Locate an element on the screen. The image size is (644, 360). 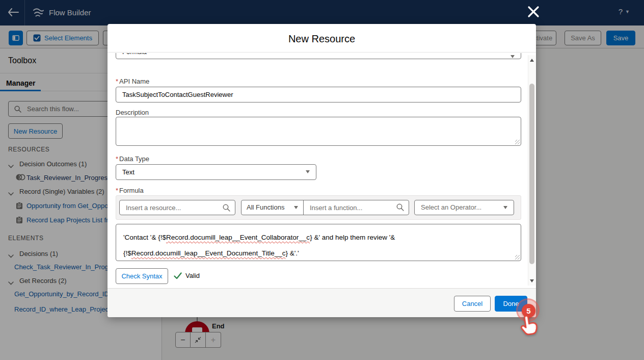
data-type-value: Text is located at coordinates (128, 172).